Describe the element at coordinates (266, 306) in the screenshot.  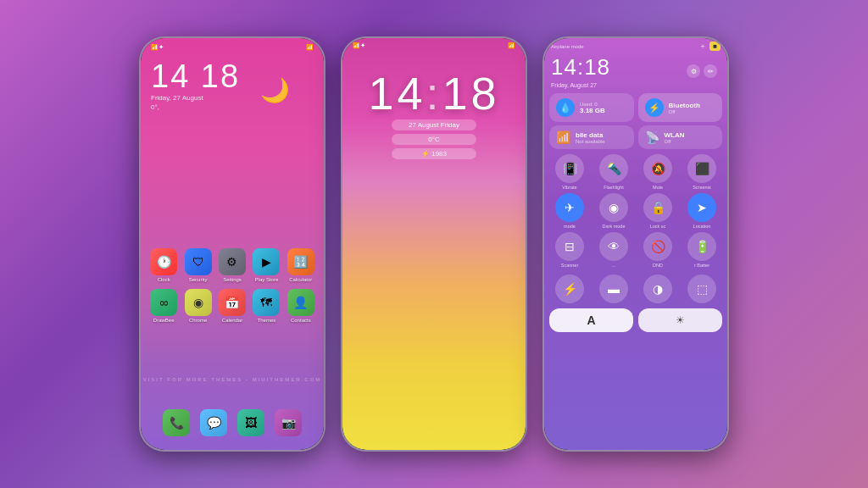
I see `app-themes: 🗺 Themes` at that location.